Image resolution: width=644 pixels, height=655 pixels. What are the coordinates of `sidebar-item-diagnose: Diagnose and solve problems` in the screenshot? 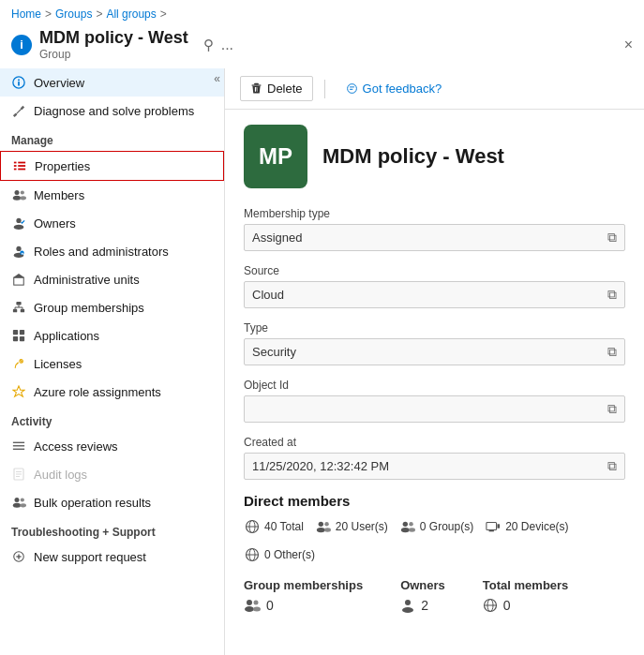 It's located at (112, 111).